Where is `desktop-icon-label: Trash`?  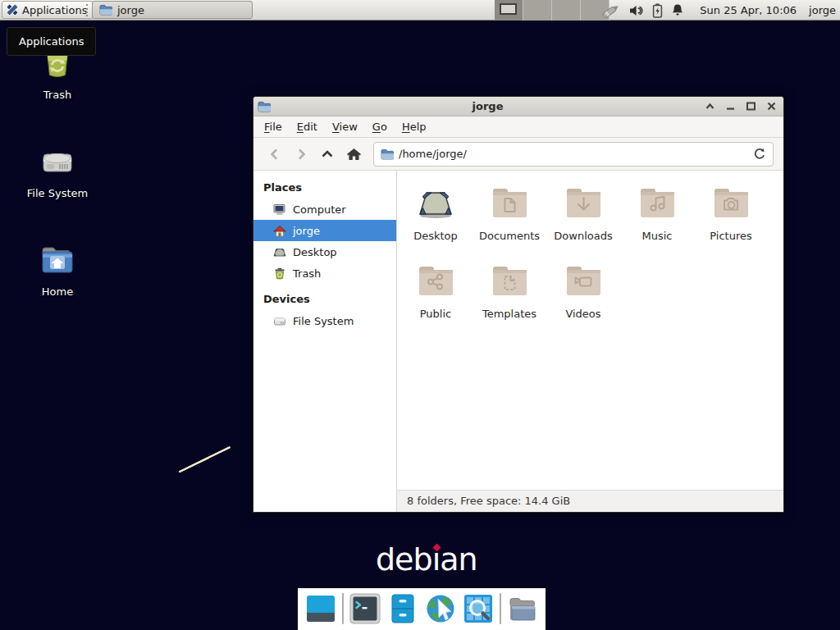
desktop-icon-label: Trash is located at coordinates (57, 95).